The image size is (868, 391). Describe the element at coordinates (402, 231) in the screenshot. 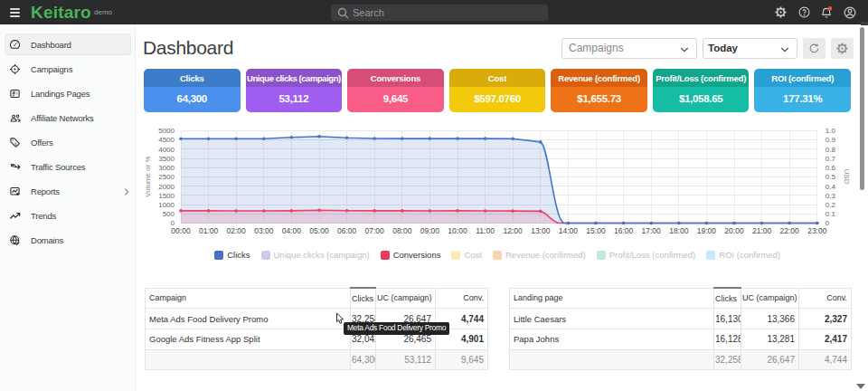

I see `svg-text: 08:00` at that location.